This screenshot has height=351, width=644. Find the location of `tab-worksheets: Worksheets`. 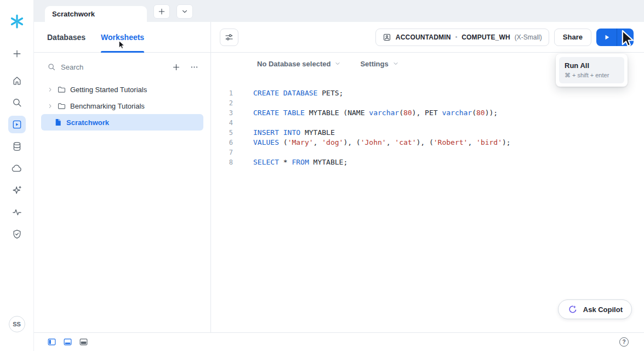

tab-worksheets: Worksheets is located at coordinates (123, 37).